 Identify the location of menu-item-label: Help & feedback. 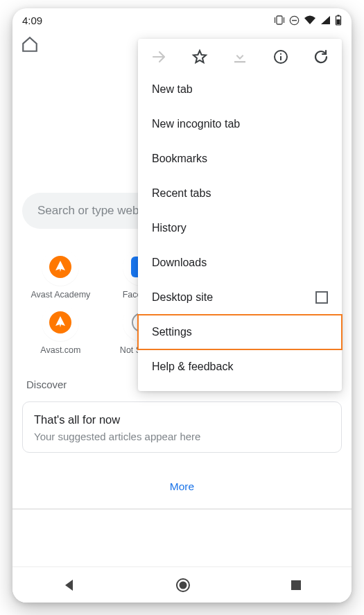
(193, 367).